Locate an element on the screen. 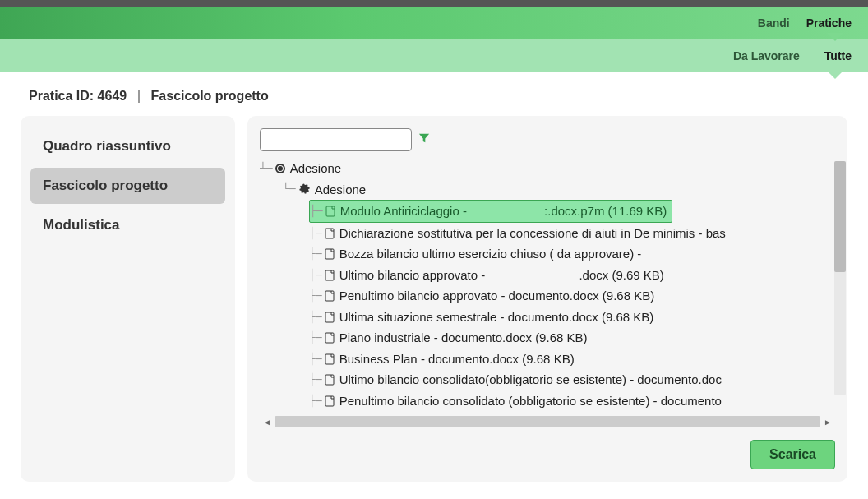  tree-file-ultima-situazione: ├─ Ultima situazione semestrale - docume… is located at coordinates (572, 317).